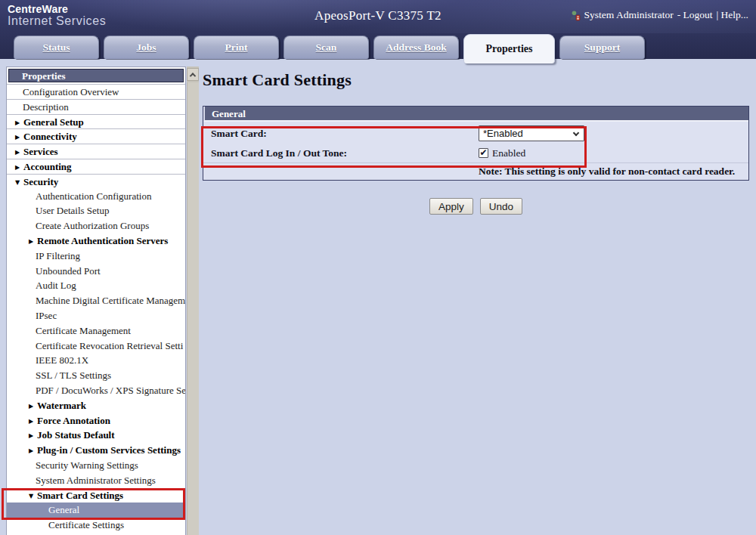 The width and height of the screenshot is (756, 535). Describe the element at coordinates (509, 153) in the screenshot. I see `tone-checkbox-label: Enabled` at that location.